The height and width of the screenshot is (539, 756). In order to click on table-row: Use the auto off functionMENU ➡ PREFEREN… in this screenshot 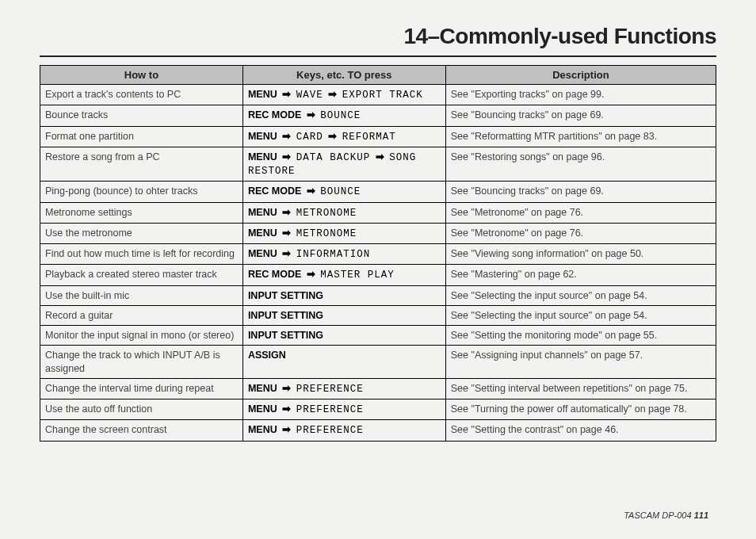, I will do `click(379, 410)`.